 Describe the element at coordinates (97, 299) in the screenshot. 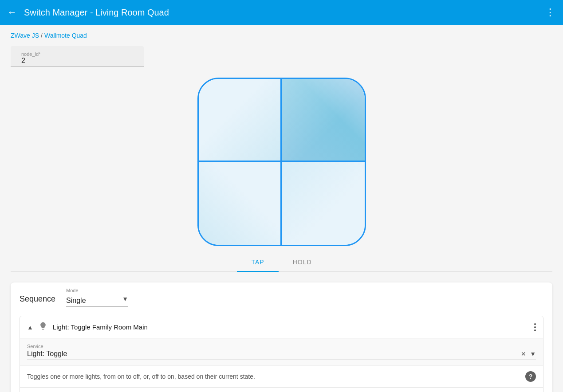

I see `mode-select-row: Single ▼` at that location.